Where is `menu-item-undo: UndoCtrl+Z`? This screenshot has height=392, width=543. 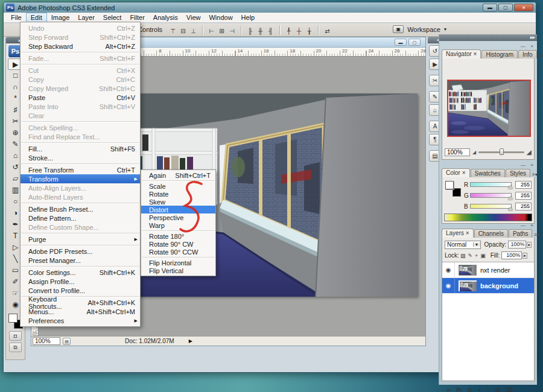 menu-item-undo: UndoCtrl+Z is located at coordinates (80, 28).